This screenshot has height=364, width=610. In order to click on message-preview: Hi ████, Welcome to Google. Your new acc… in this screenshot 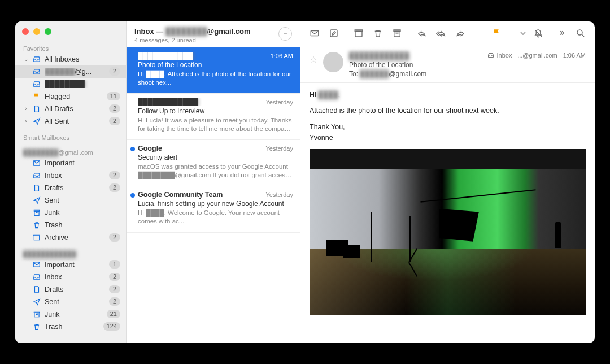, I will do `click(216, 218)`.